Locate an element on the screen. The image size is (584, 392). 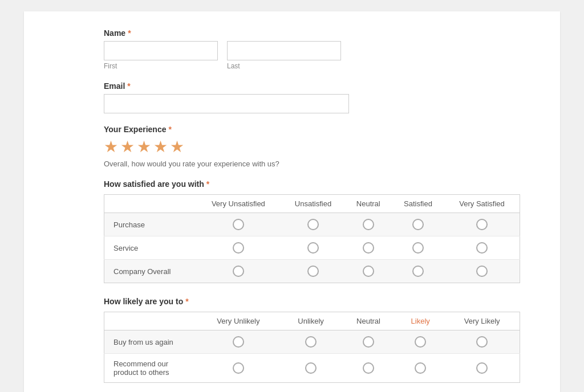
stars-row: ★ ★ ★ ★ ★ is located at coordinates (321, 147).